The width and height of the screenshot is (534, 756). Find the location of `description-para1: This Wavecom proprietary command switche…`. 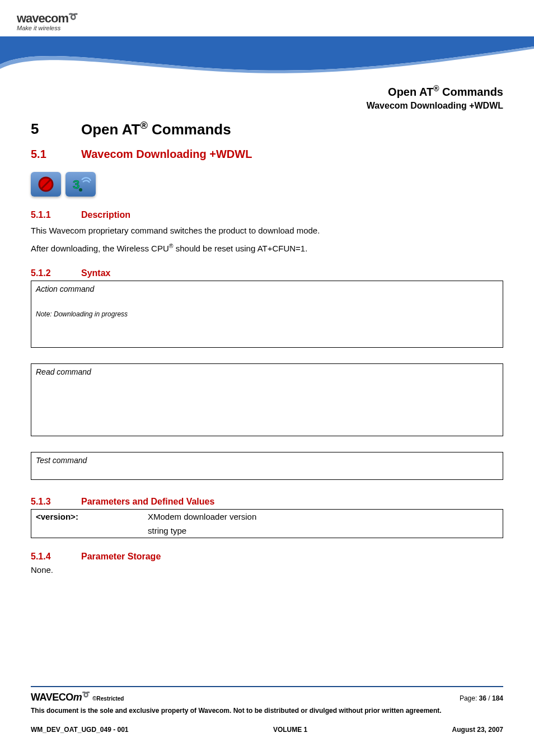

description-para1: This Wavecom proprietary command switche… is located at coordinates (267, 231).